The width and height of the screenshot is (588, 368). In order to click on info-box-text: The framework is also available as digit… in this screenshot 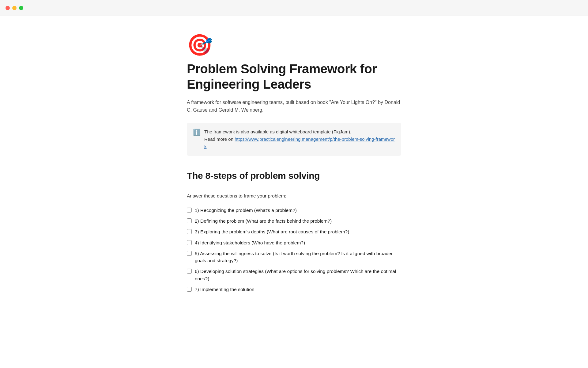, I will do `click(300, 139)`.